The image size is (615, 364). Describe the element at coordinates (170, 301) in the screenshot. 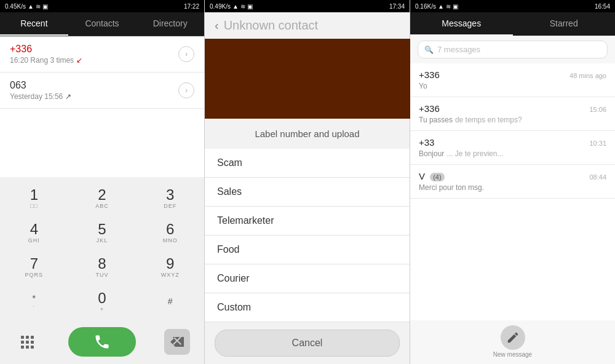

I see `dial-key-hash: #` at that location.